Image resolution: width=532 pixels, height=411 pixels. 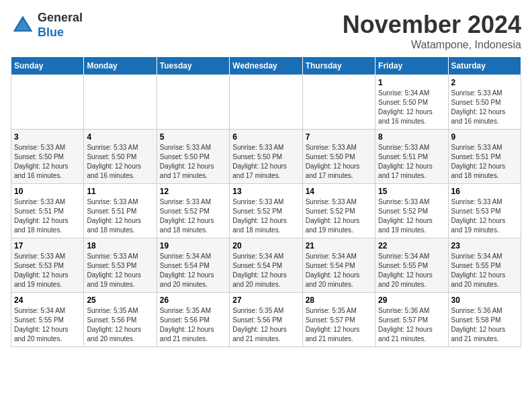 What do you see at coordinates (266, 266) in the screenshot?
I see `calendar-week-row: 17Sunrise: 5:33 AM Sunset: 5:53 PM Dayli…` at bounding box center [266, 266].